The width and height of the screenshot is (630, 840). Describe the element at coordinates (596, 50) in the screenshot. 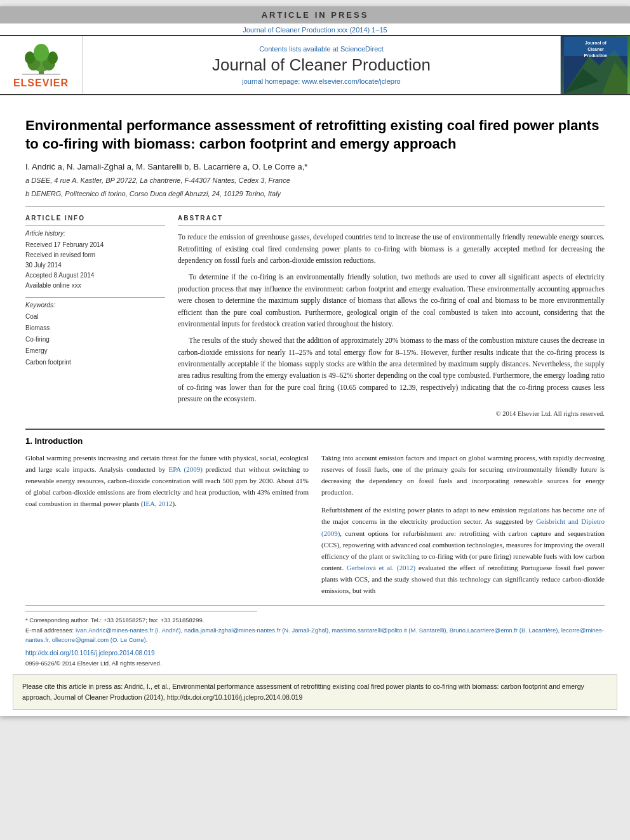

I see `svg-text: Cleaner` at that location.